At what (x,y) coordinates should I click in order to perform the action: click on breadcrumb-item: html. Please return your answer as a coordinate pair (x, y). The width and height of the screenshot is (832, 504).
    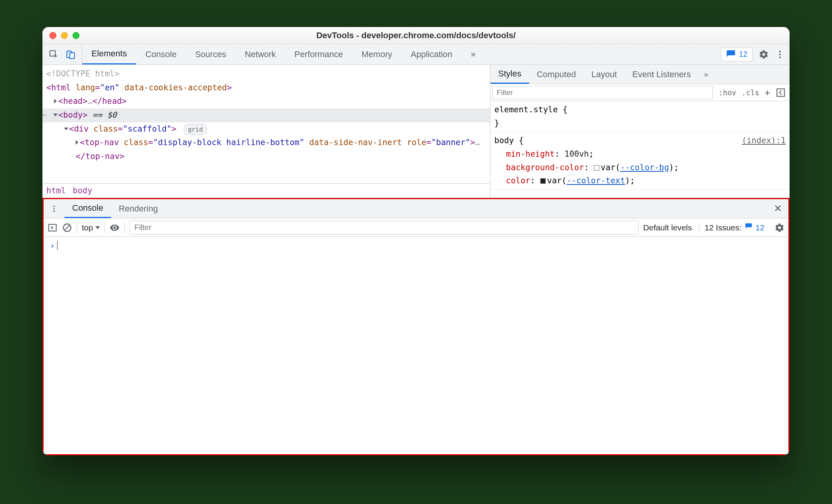
    Looking at the image, I should click on (56, 191).